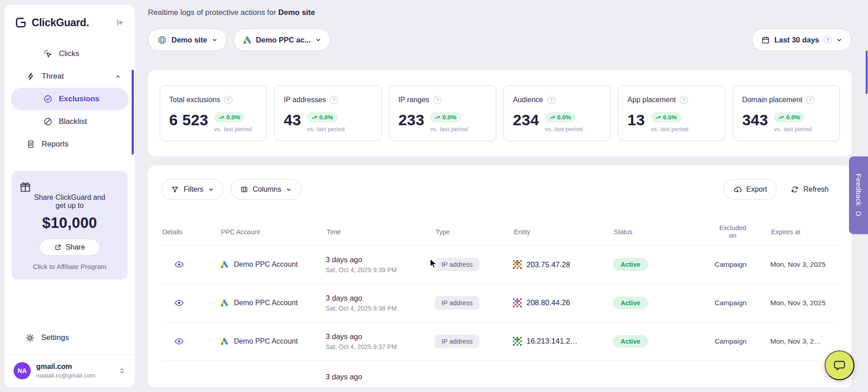 This screenshot has height=392, width=868. Describe the element at coordinates (48, 99) in the screenshot. I see `exclusions-icon` at that location.